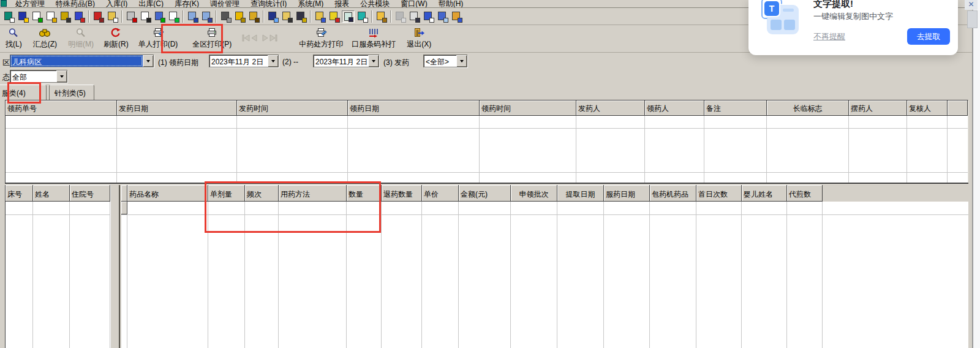 The image size is (980, 348). What do you see at coordinates (528, 108) in the screenshot?
I see `column-header-领药时间: 领药时间` at bounding box center [528, 108].